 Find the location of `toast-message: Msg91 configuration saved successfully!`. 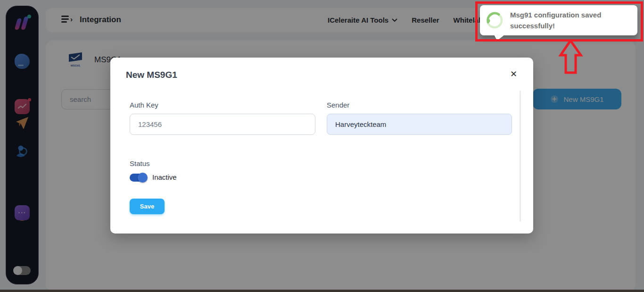

toast-message: Msg91 configuration saved successfully! is located at coordinates (567, 21).